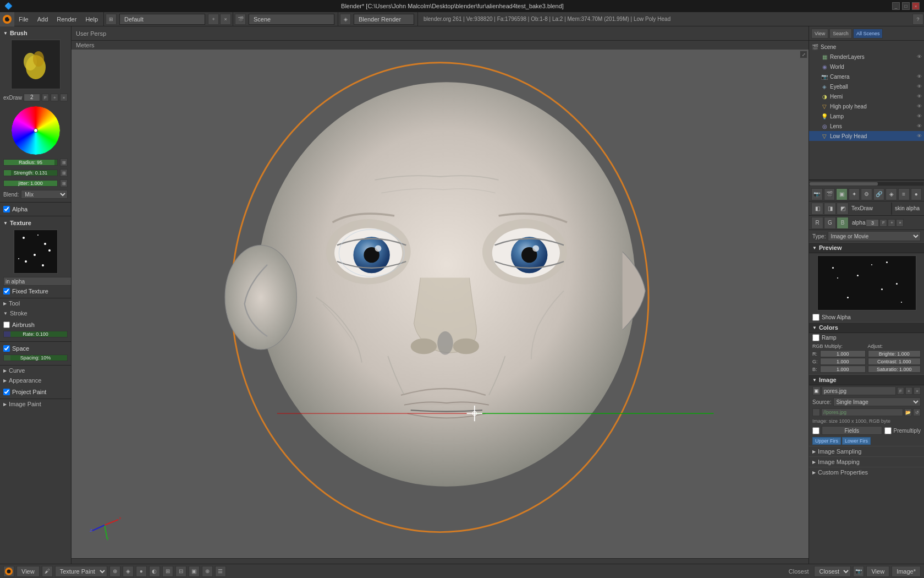 The width and height of the screenshot is (924, 578). Describe the element at coordinates (35, 313) in the screenshot. I see `stroke-section: ▼ Stroke` at that location.